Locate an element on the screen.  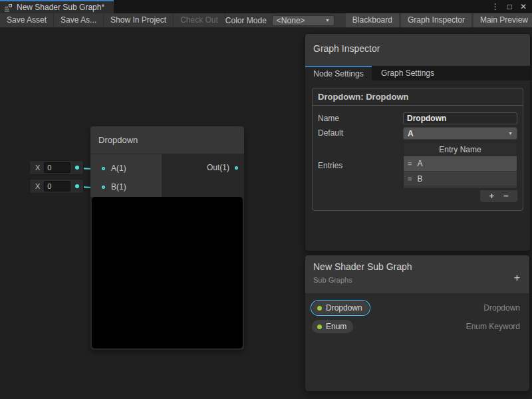
item-type-label: Enum Keyword is located at coordinates (493, 327).